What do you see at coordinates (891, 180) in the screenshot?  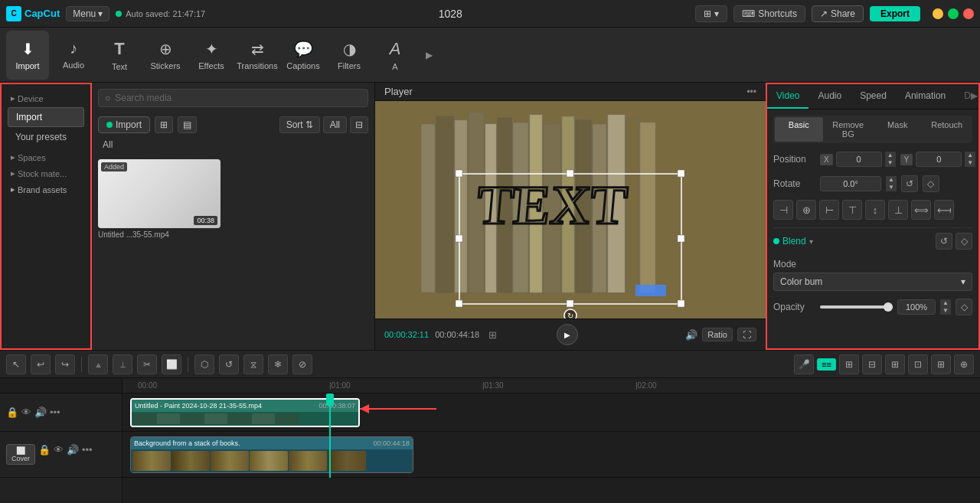 I see `rotate-up: ▲` at bounding box center [891, 180].